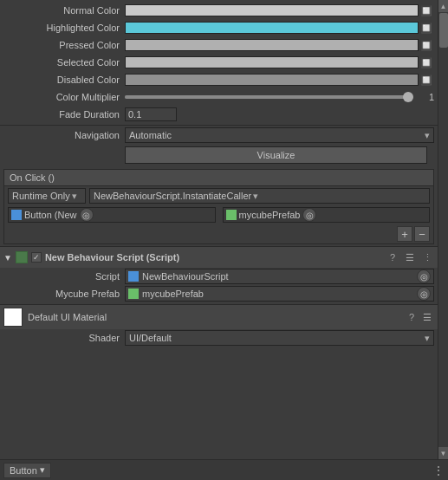  What do you see at coordinates (443, 230) in the screenshot?
I see `scrollbar: ▲ ▼` at bounding box center [443, 230].